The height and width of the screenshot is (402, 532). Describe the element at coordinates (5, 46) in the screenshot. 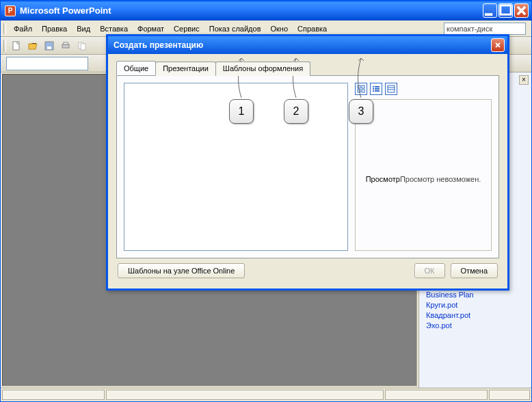

I see `toolbar-grip` at that location.